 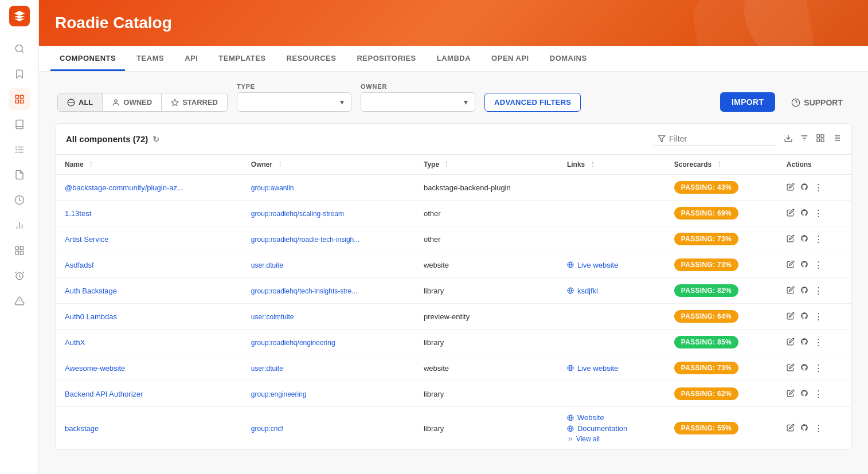 I want to click on tab-templates: TEMPLATES, so click(x=242, y=58).